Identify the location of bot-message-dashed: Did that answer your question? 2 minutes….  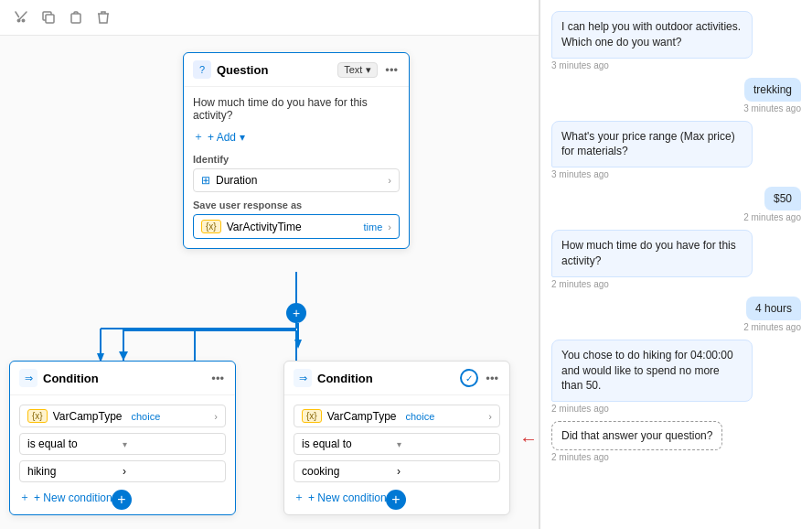
(677, 441).